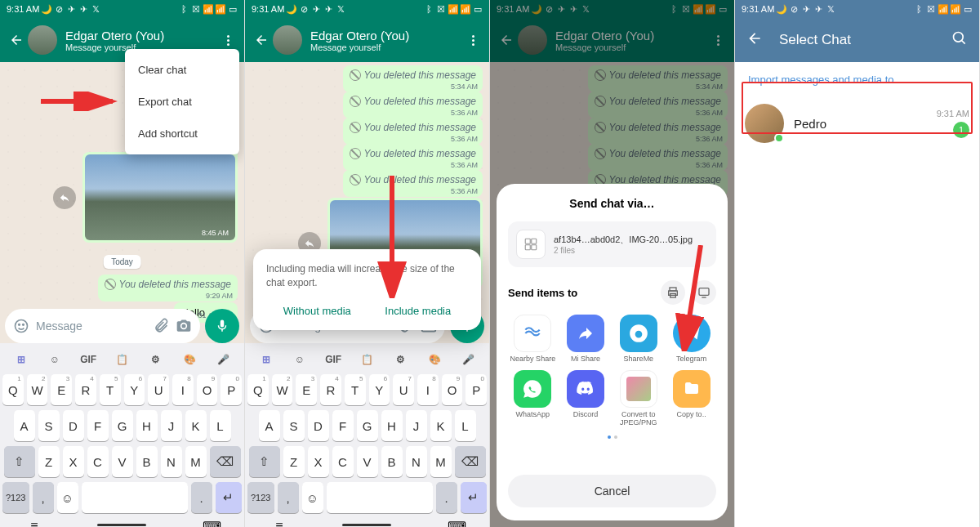  I want to click on deleted-message: You deleted this message9:29 AM, so click(168, 288).